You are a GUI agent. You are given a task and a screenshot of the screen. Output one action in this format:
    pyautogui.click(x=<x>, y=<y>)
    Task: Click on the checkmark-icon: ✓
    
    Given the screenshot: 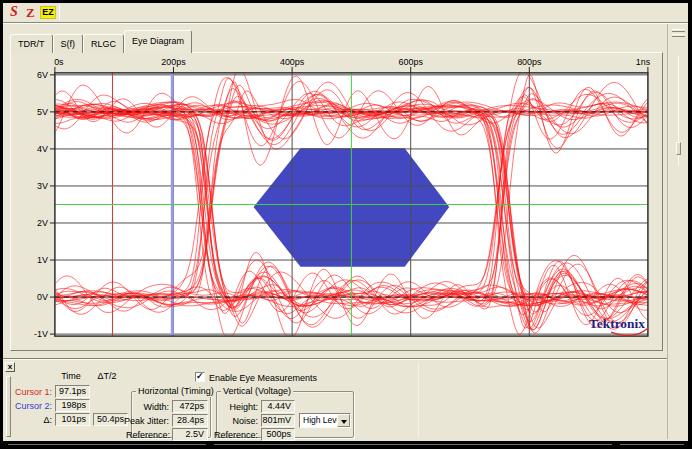 What is the action you would take?
    pyautogui.click(x=200, y=376)
    